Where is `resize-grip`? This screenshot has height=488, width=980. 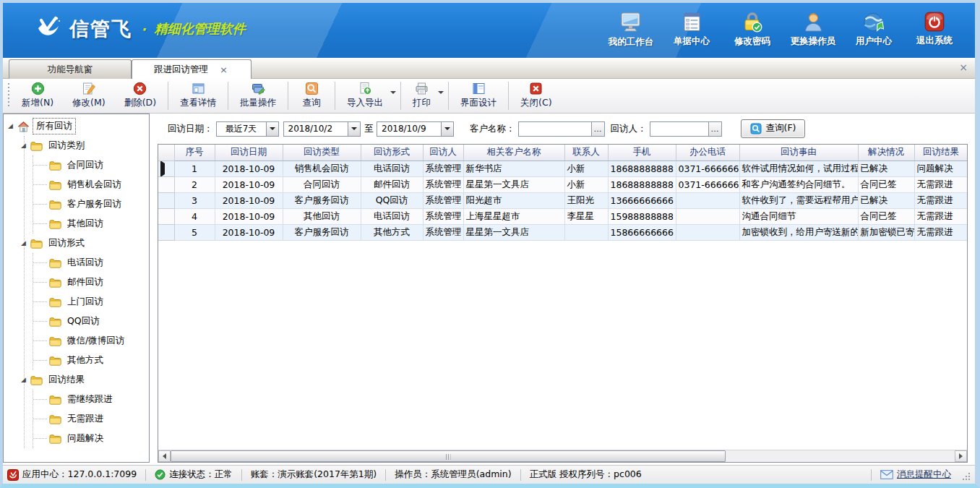 resize-grip is located at coordinates (966, 476).